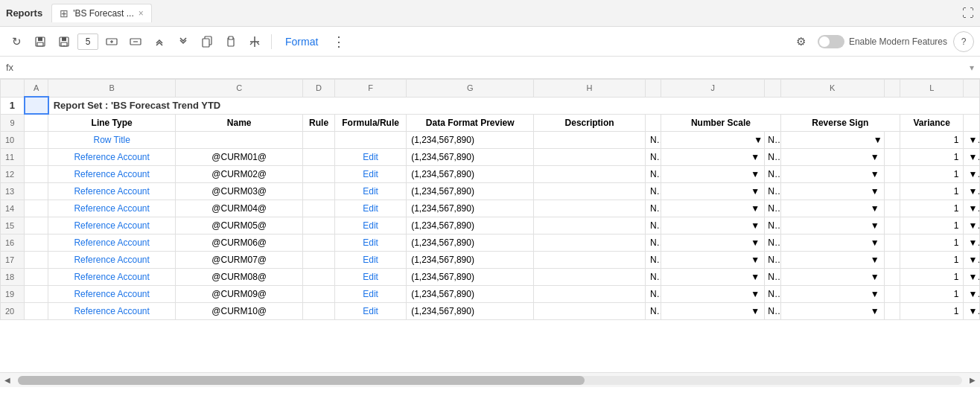 The image size is (980, 402). Describe the element at coordinates (141, 13) in the screenshot. I see `tab-close-icon: ×` at that location.